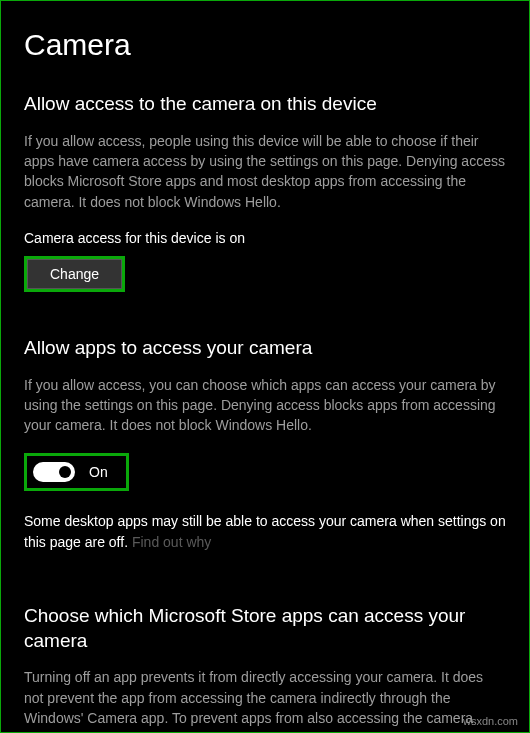 The width and height of the screenshot is (530, 733). I want to click on find-out-why-link: Find out why, so click(172, 542).